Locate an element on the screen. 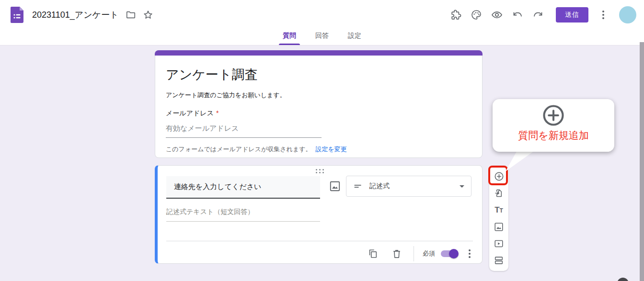 The height and width of the screenshot is (281, 644). dropdown-caret-icon is located at coordinates (462, 187).